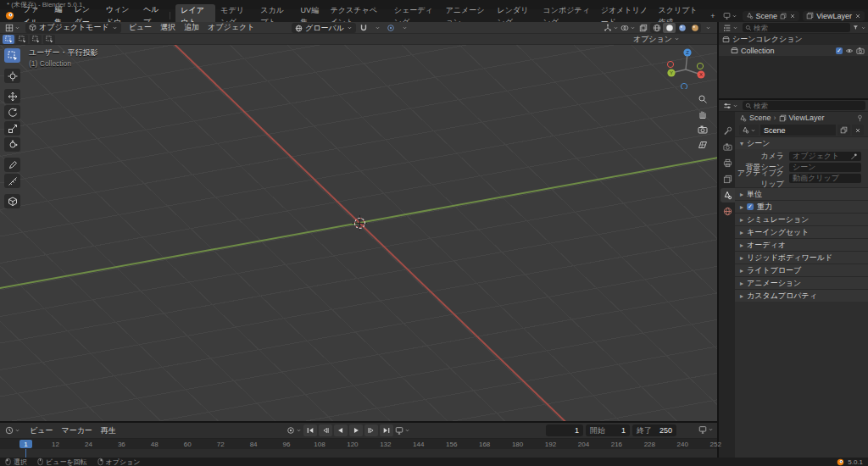  Describe the element at coordinates (695, 28) in the screenshot. I see `shading-rendered-button` at that location.